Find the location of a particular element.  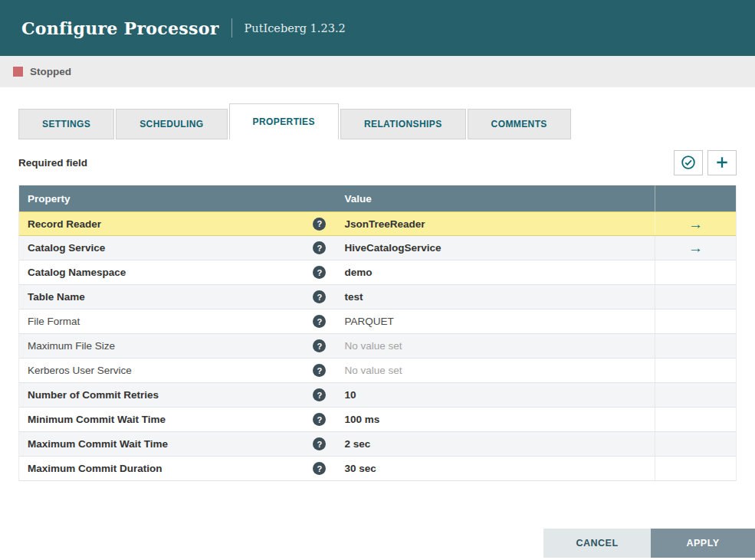

property-value-cell: JsonTreeReader is located at coordinates (494, 224).